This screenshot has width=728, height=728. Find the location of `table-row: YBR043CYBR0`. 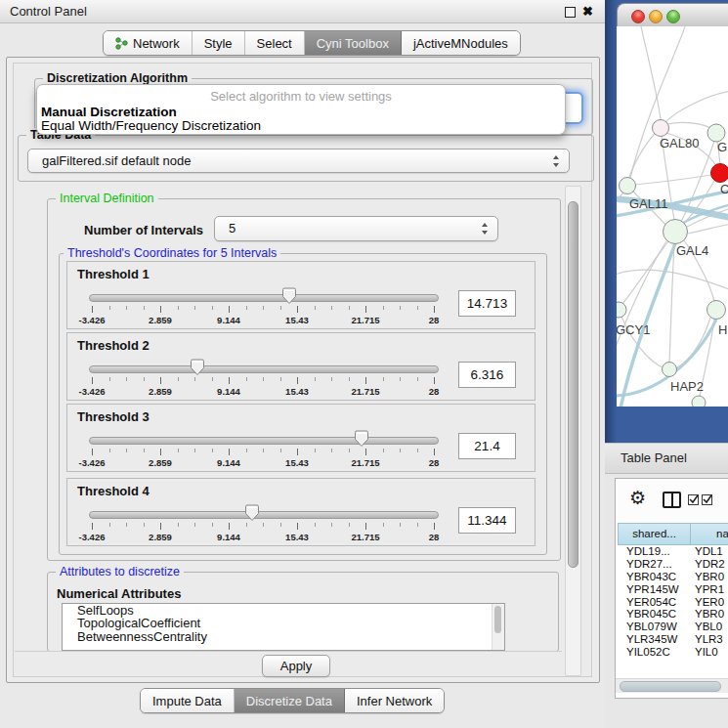

table-row: YBR043CYBR0 is located at coordinates (672, 577).